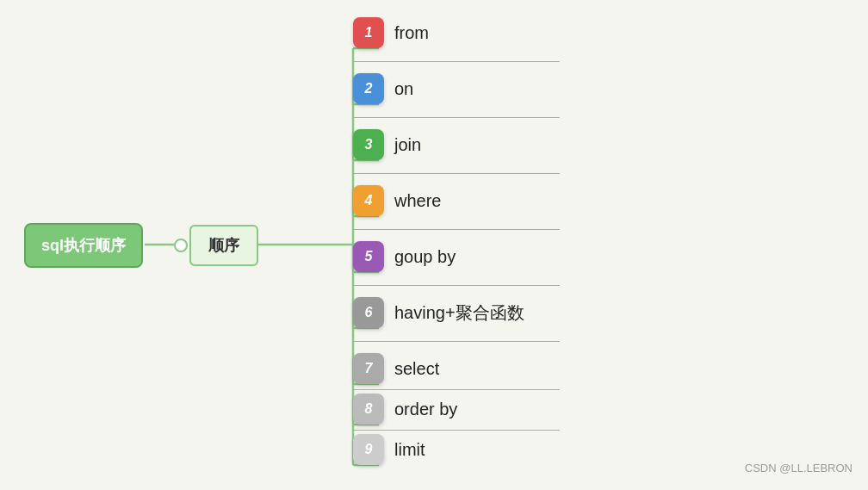  What do you see at coordinates (369, 409) in the screenshot?
I see `item-badge: 8` at bounding box center [369, 409].